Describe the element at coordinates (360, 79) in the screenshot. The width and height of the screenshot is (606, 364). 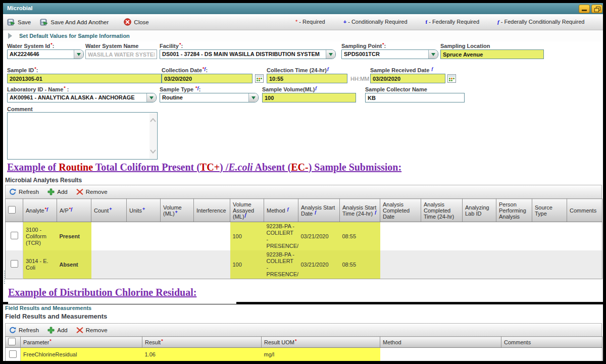
I see `hhmm-hint: HH:MM` at that location.